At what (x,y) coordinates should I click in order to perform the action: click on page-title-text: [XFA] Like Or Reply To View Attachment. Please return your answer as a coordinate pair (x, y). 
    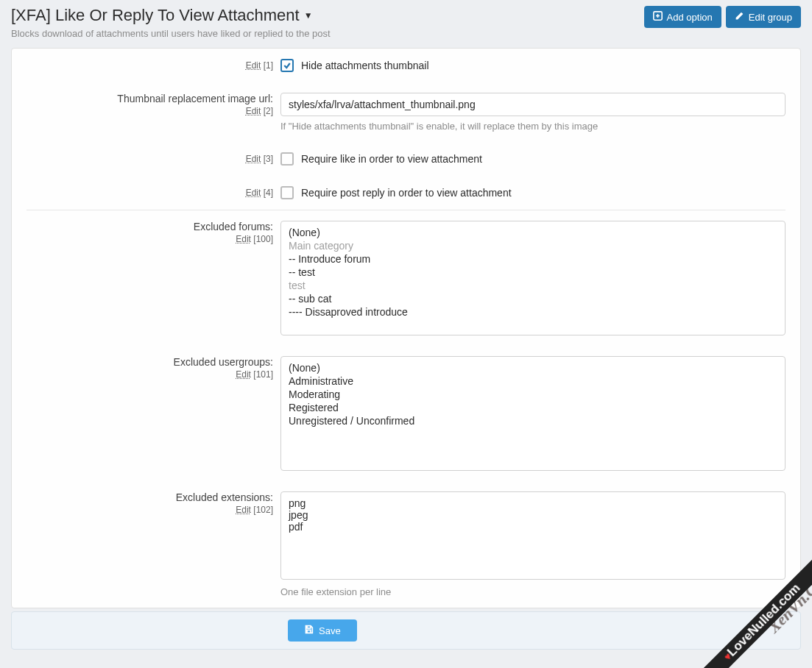
    Looking at the image, I should click on (155, 15).